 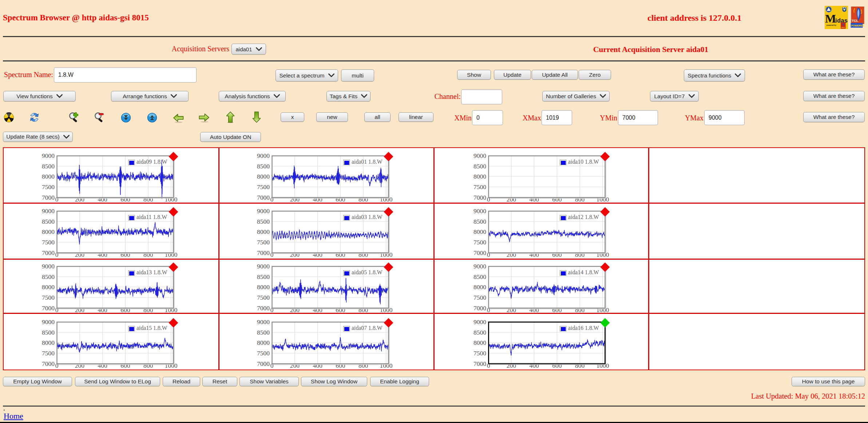 What do you see at coordinates (841, 20) in the screenshot?
I see `svg-text: idas` at bounding box center [841, 20].